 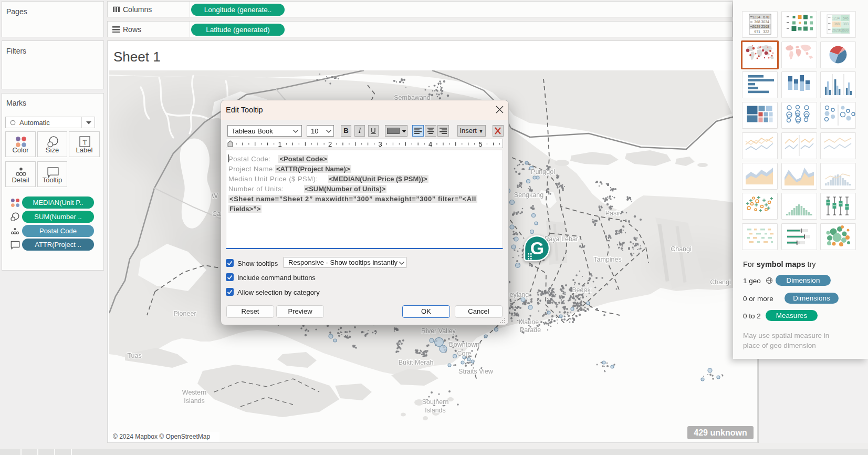 What do you see at coordinates (215, 196) in the screenshot?
I see `svg-text: W` at bounding box center [215, 196].